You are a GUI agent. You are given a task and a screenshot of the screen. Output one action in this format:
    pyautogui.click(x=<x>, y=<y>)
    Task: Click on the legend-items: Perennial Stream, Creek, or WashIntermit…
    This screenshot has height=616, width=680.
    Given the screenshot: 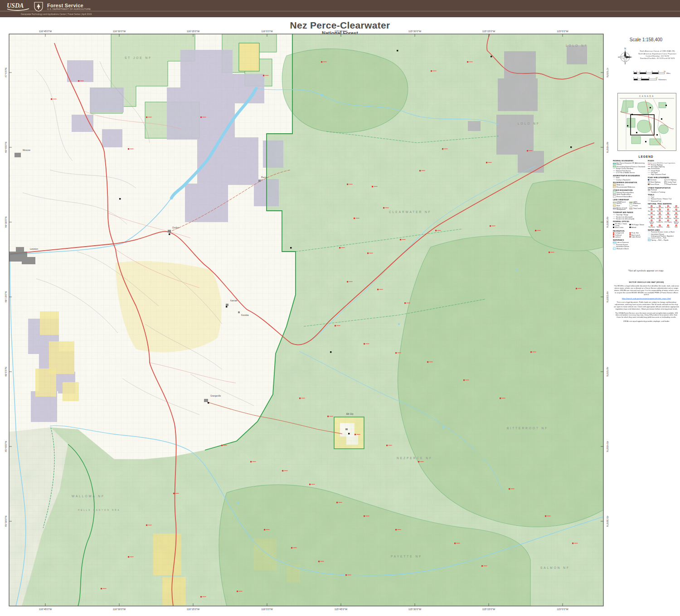 What is the action you would take?
    pyautogui.click(x=664, y=236)
    